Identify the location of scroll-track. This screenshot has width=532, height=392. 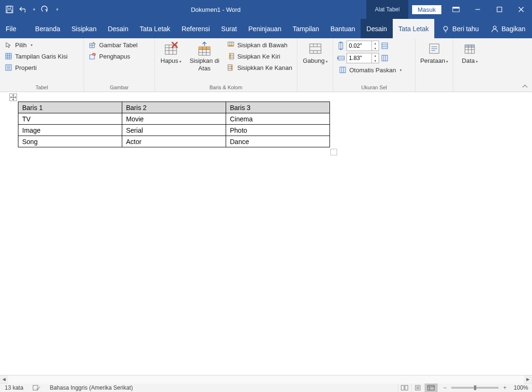
(266, 380).